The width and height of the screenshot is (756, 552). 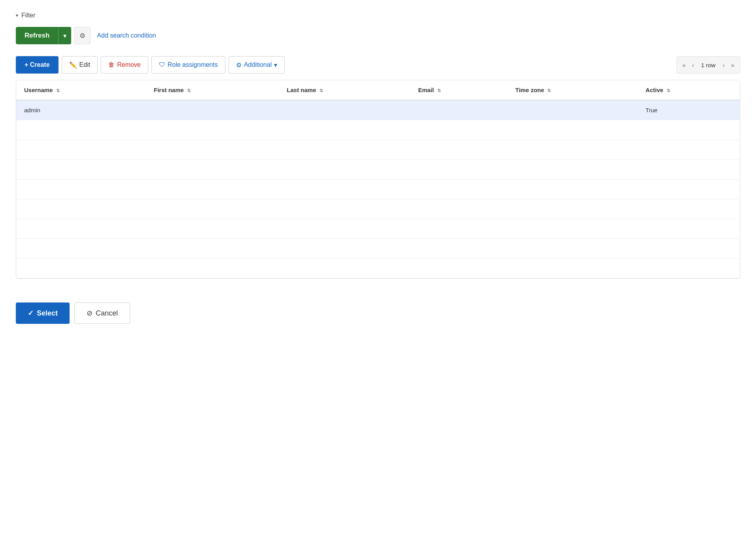 I want to click on cancel-button: ⊘ Cancel, so click(x=102, y=313).